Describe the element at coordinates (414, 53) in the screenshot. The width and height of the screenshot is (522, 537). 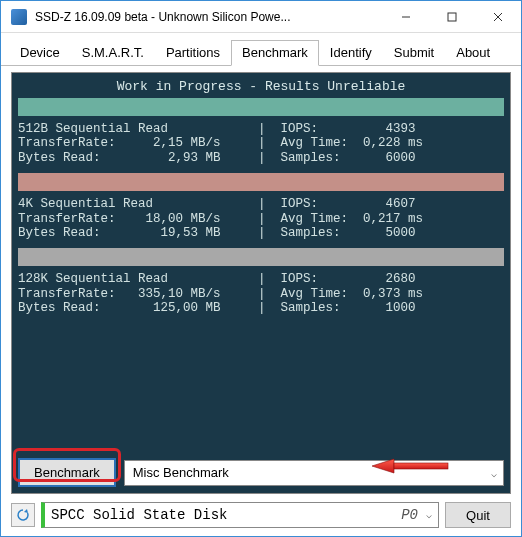
I see `tab-submit: Submit` at that location.